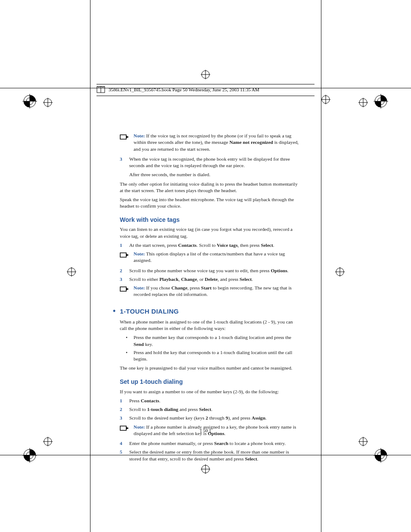 The image size is (411, 532). Describe the element at coordinates (210, 368) in the screenshot. I see `paragraph: The one key is preassigned to dial your …` at that location.